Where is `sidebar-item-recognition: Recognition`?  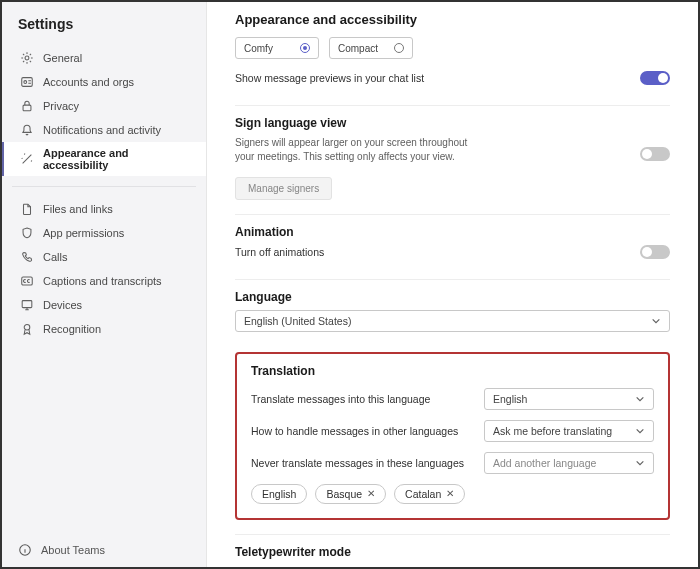
sidebar-item-recognition: Recognition is located at coordinates (104, 329).